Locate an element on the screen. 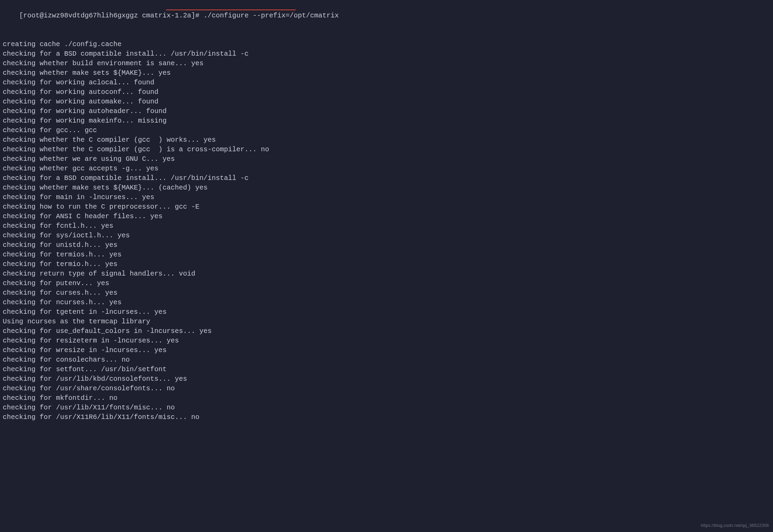 The image size is (773, 532). watermark-text: https://blog.csdn.net/qq_36522306 is located at coordinates (735, 526).